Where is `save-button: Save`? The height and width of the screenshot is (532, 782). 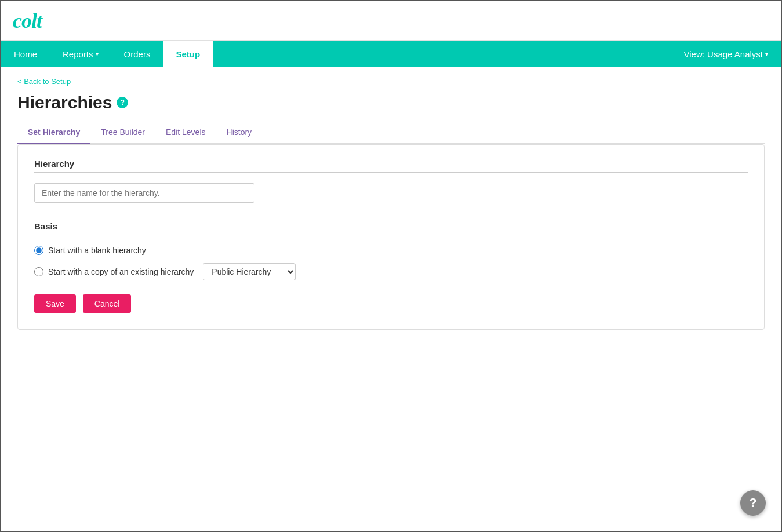 save-button: Save is located at coordinates (55, 304).